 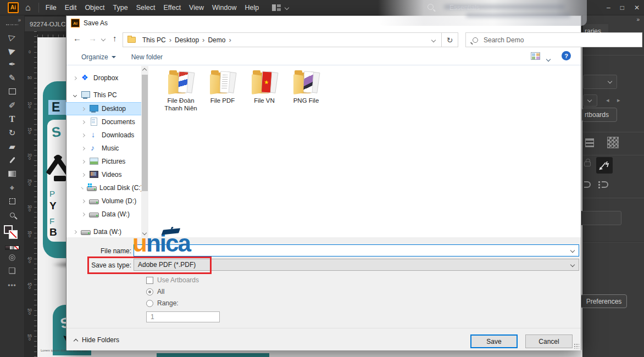 I want to click on file-item-vn: File VN, so click(x=264, y=91).